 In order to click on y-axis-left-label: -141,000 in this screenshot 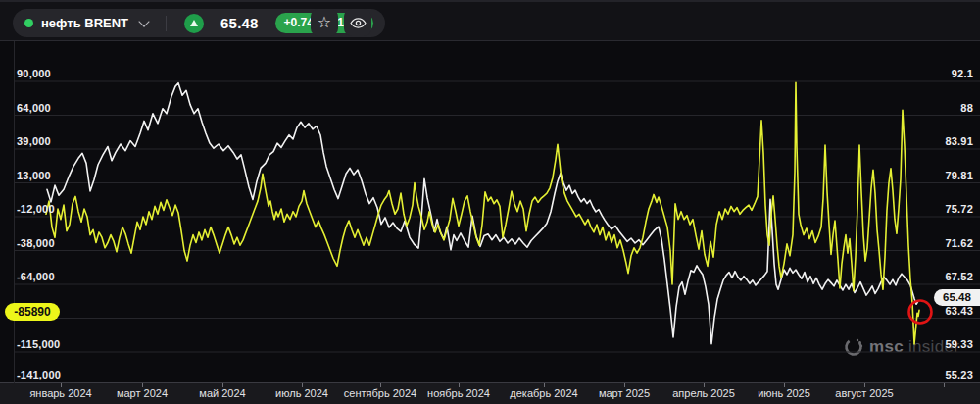, I will do `click(39, 375)`.